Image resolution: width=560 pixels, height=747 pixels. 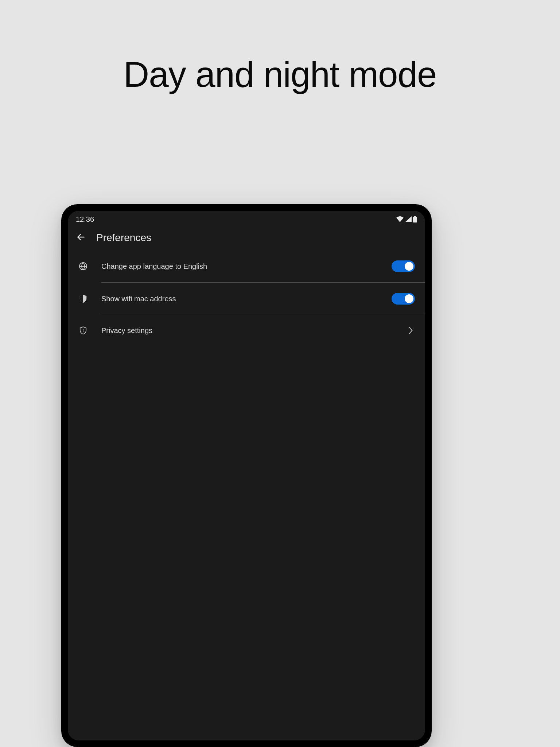 I want to click on battery-icon, so click(x=415, y=219).